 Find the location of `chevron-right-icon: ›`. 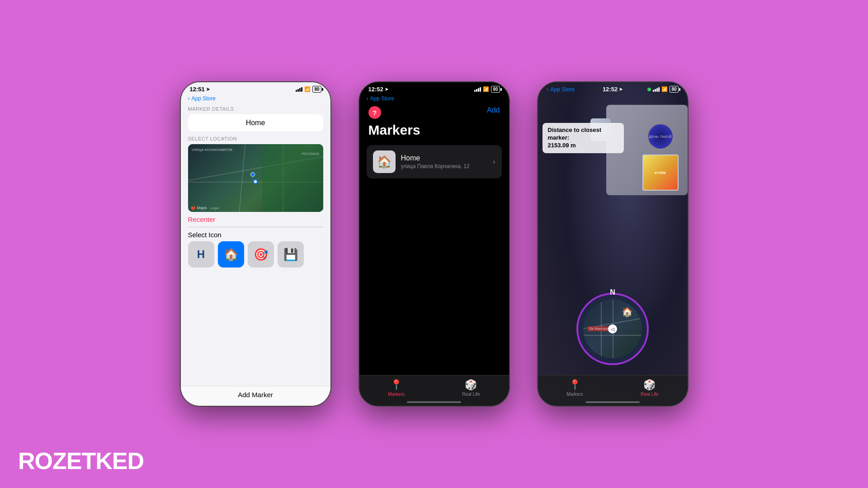

chevron-right-icon: › is located at coordinates (494, 162).